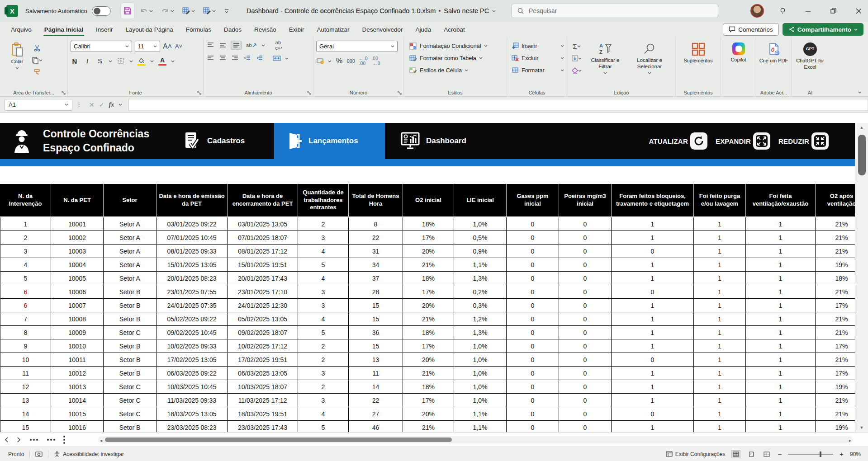 The height and width of the screenshot is (461, 868). Describe the element at coordinates (247, 58) in the screenshot. I see `decrease-indent-button` at that location.